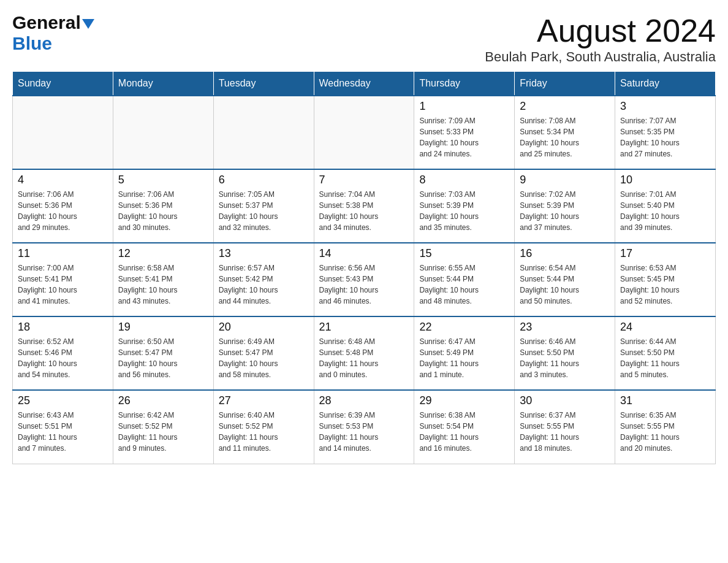  What do you see at coordinates (665, 432) in the screenshot?
I see `day-info: Sunrise: 6:35 AM Sunset: 5:55 PM Dayligh…` at bounding box center [665, 432].